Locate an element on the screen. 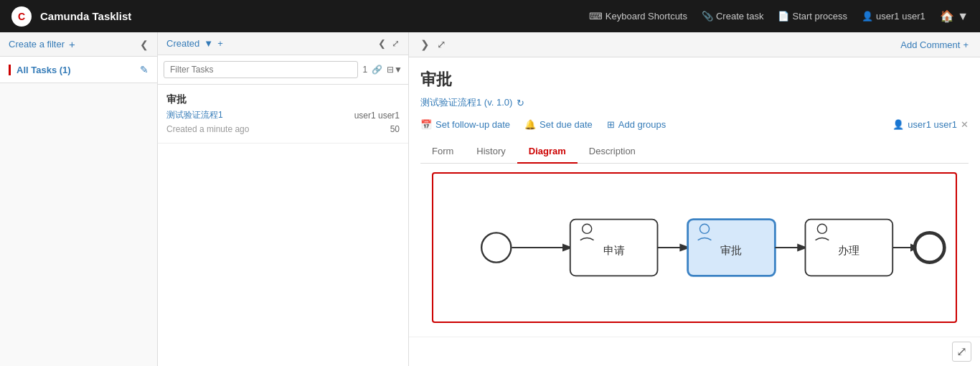  sidebar-header: Create a filter + ❮ is located at coordinates (79, 44).